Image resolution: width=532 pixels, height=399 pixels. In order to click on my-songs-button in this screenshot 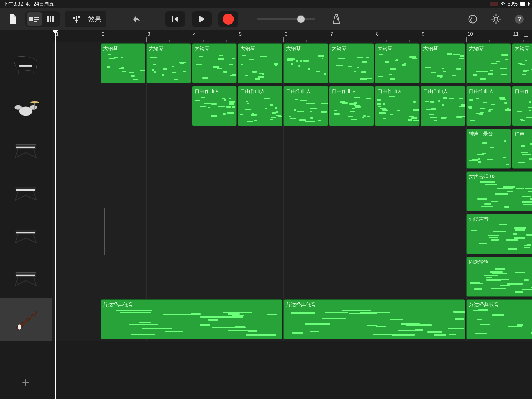, I will do `click(13, 19)`.